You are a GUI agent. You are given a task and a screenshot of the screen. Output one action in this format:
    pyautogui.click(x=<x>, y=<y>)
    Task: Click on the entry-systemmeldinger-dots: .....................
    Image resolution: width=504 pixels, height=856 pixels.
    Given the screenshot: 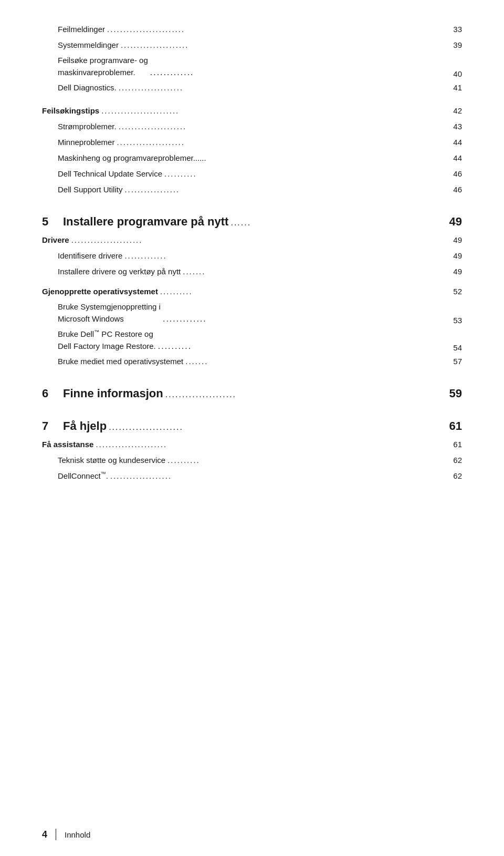 What is the action you would take?
    pyautogui.click(x=286, y=45)
    